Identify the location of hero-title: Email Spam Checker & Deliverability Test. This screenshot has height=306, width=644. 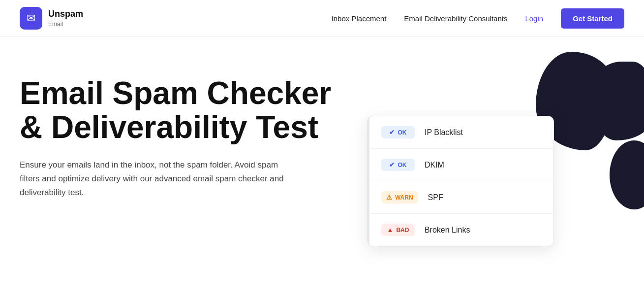
(186, 110).